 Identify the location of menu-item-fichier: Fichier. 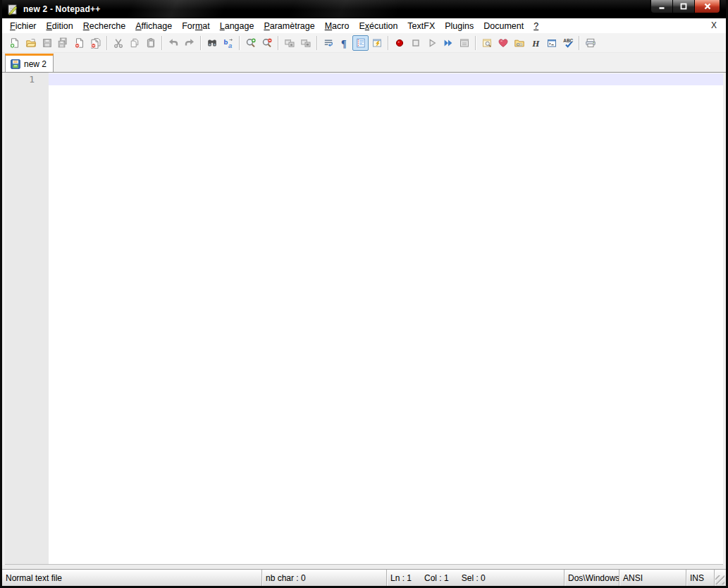
(23, 26).